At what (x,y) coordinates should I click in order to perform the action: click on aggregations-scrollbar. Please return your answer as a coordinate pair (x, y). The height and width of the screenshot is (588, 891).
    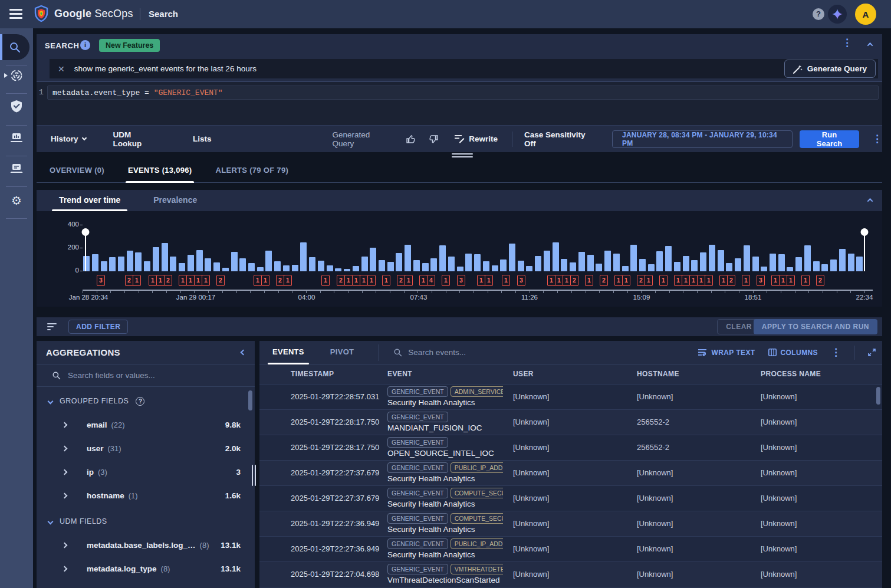
    Looking at the image, I should click on (250, 400).